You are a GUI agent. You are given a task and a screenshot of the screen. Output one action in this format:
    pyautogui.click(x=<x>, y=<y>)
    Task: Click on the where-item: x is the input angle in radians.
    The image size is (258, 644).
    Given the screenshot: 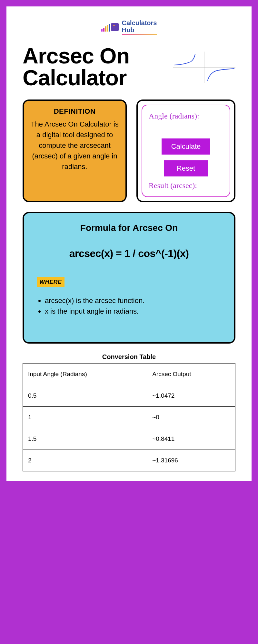 What is the action you would take?
    pyautogui.click(x=133, y=311)
    